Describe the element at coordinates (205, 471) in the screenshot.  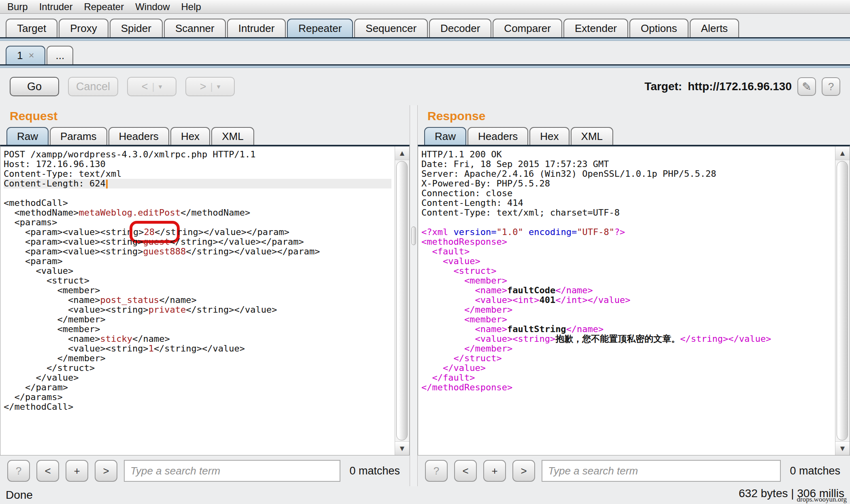
I see `request-search-row: ? < + > 0 matches` at that location.